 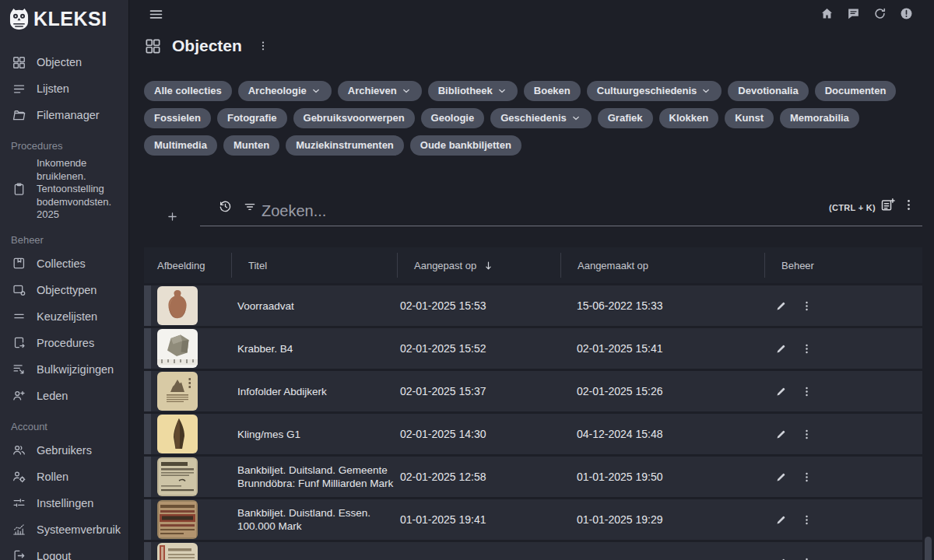 I want to click on sidebar-item-collecties: Collecties, so click(x=64, y=264).